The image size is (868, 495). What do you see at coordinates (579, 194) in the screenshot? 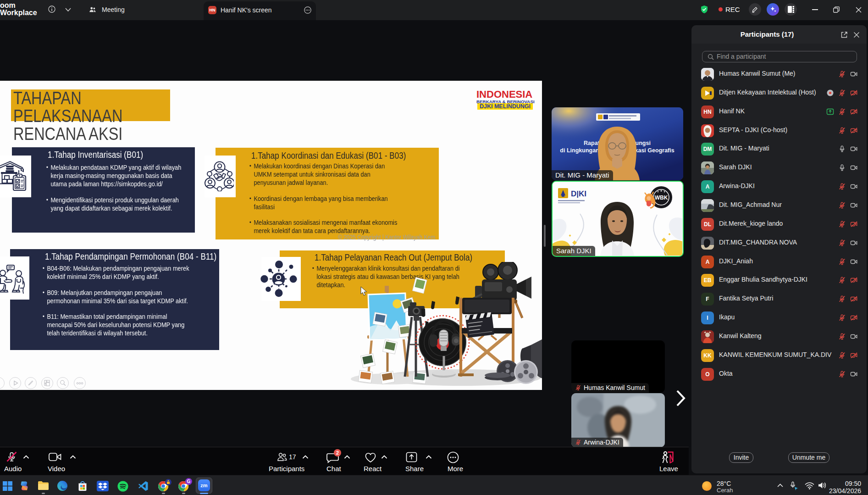
I see `svg-text: D|KI` at bounding box center [579, 194].